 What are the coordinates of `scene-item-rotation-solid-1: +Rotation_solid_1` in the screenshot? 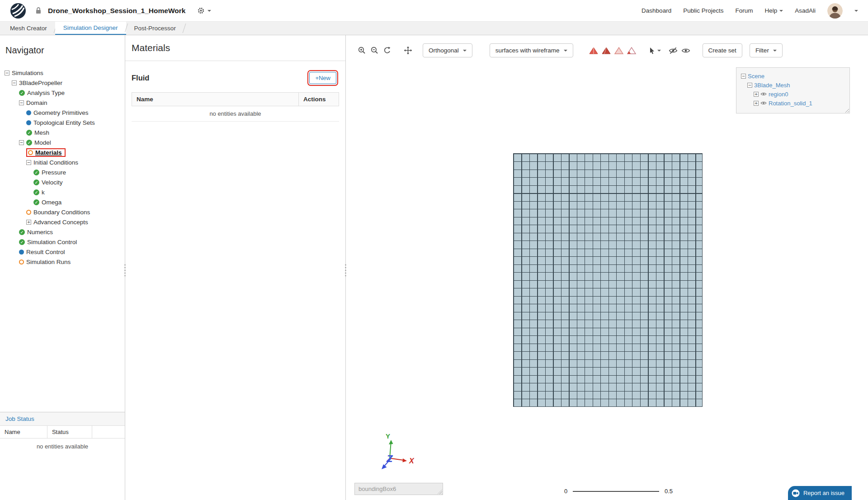 It's located at (794, 103).